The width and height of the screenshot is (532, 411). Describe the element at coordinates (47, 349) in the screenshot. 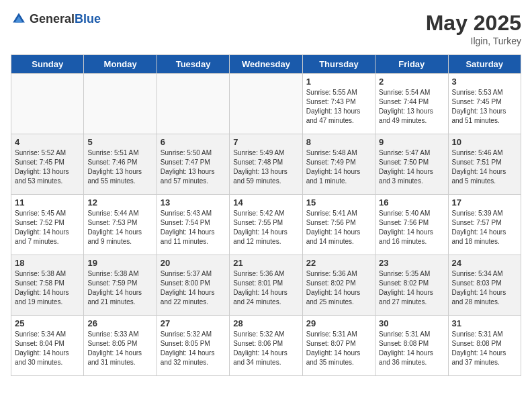

I see `day-info: Sunrise: 5:34 AM Sunset: 8:04 PM Dayligh…` at that location.